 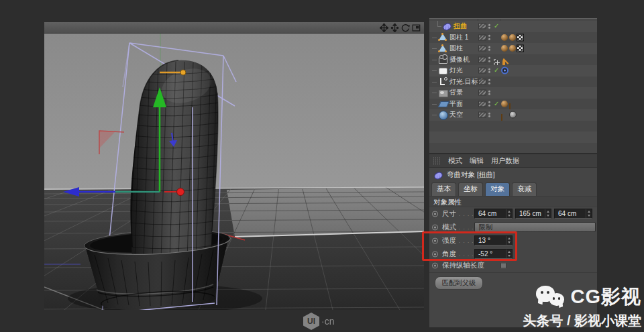 What do you see at coordinates (456, 93) in the screenshot?
I see `object-label: 背景` at bounding box center [456, 93].